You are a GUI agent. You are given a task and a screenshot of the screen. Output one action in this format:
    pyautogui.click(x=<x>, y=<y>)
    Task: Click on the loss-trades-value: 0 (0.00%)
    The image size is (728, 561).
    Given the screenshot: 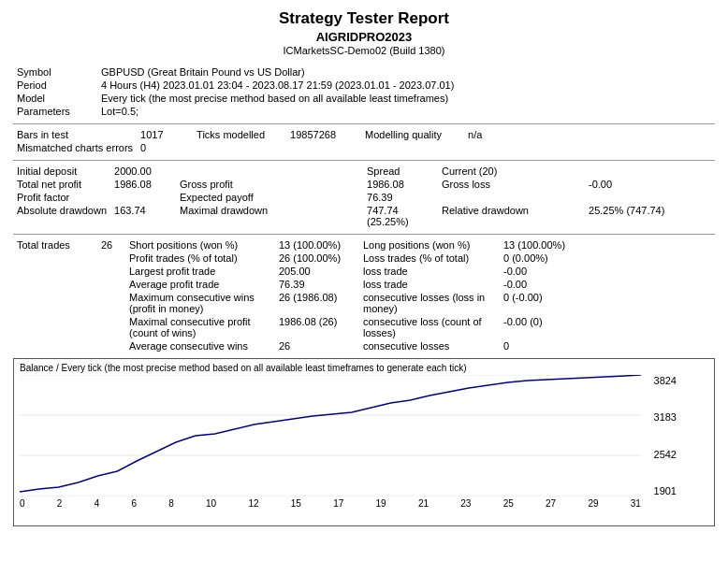 What is the action you would take?
    pyautogui.click(x=607, y=258)
    